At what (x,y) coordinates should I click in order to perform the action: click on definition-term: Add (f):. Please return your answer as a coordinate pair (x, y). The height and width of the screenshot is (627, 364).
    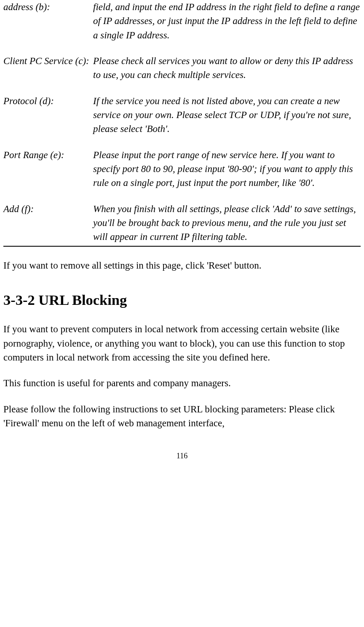
    Looking at the image, I should click on (48, 223).